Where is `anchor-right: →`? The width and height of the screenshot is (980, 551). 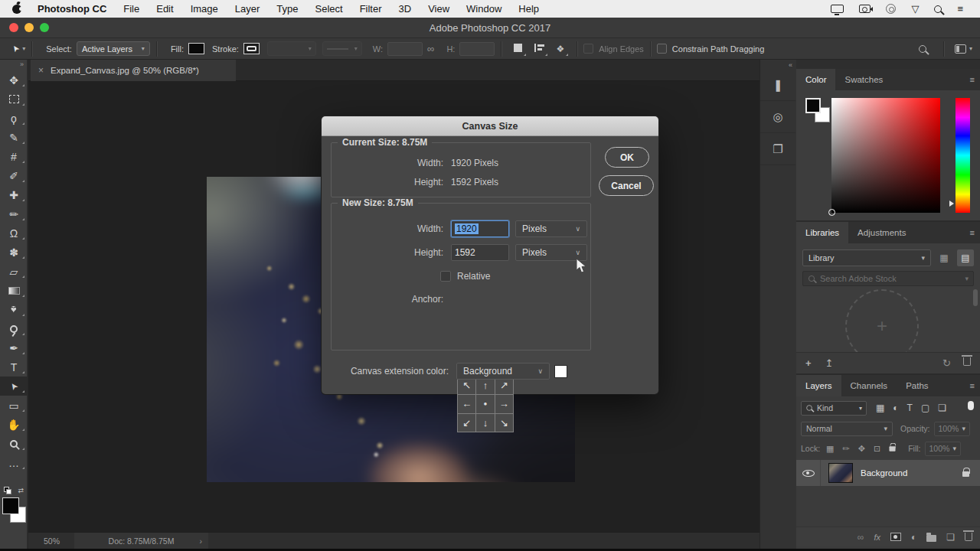 anchor-right: → is located at coordinates (504, 404).